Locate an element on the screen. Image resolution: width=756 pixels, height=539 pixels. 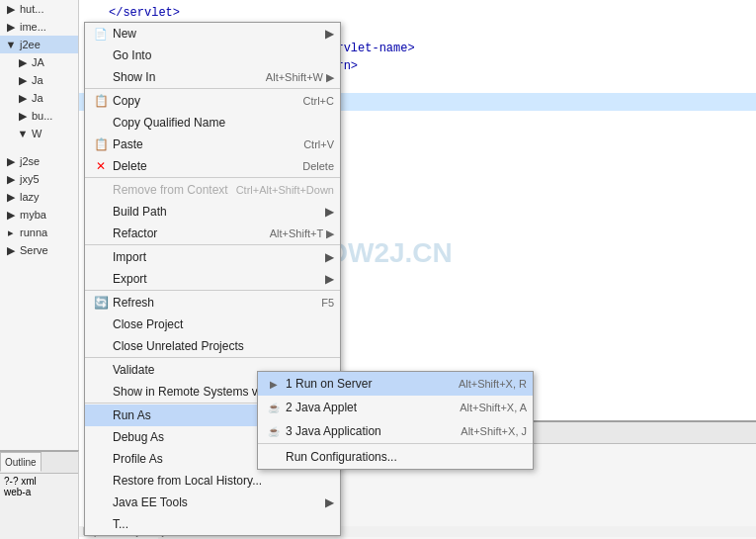
java-app-icon: ☕ is located at coordinates (274, 431).